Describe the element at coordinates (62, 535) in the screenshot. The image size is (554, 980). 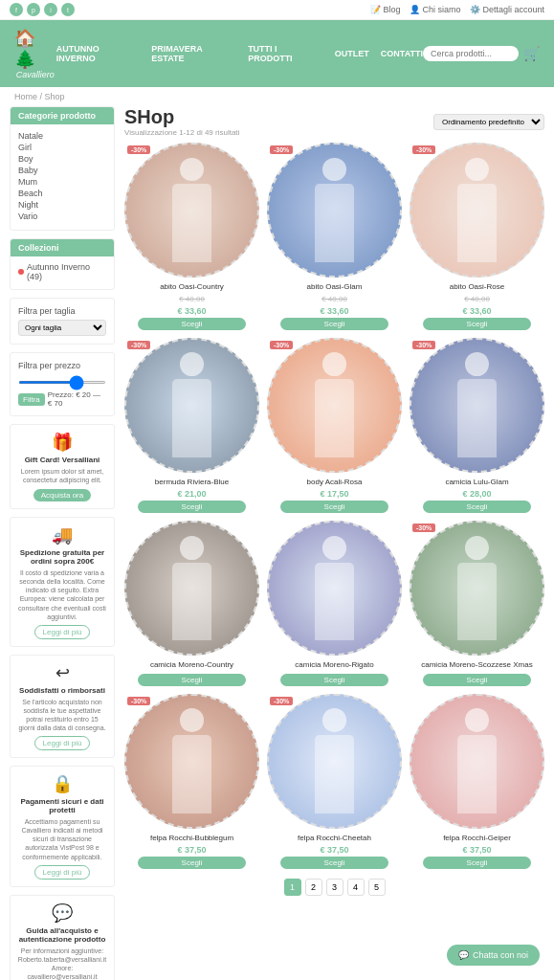
I see `shipping-icon: 🚚` at that location.